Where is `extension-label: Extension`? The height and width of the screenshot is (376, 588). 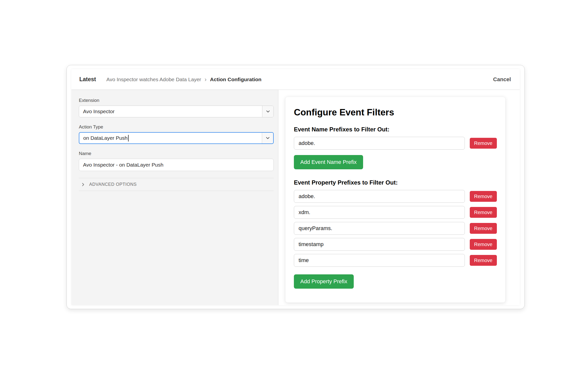
extension-label: Extension is located at coordinates (176, 100).